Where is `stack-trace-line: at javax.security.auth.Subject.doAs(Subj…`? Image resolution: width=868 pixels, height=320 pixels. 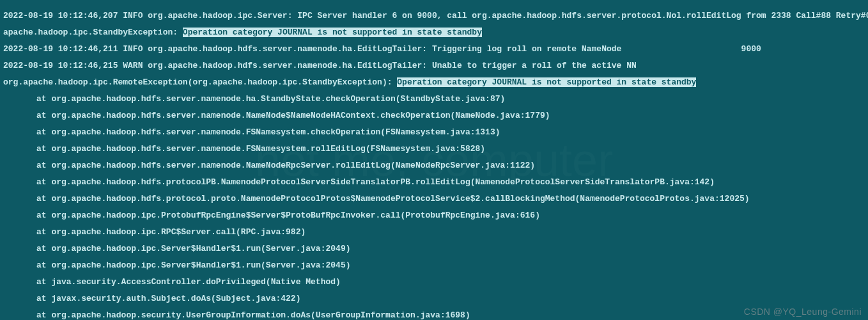 stack-trace-line: at javax.security.auth.Subject.doAs(Subj… is located at coordinates (434, 298).